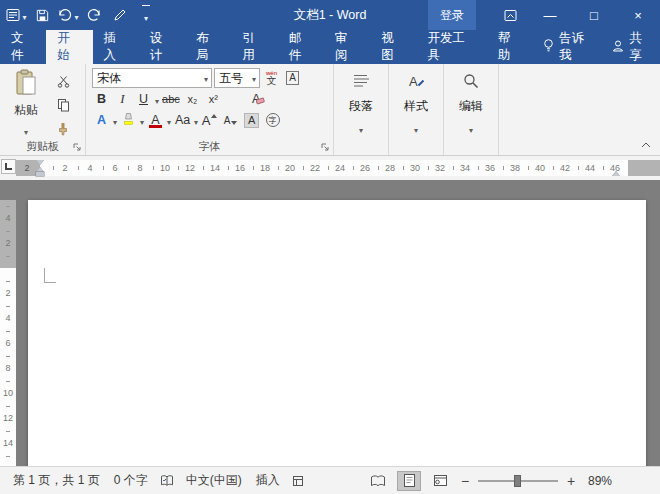 The height and width of the screenshot is (494, 660). Describe the element at coordinates (77, 147) in the screenshot. I see `clipboard-dialog-launcher` at that location.